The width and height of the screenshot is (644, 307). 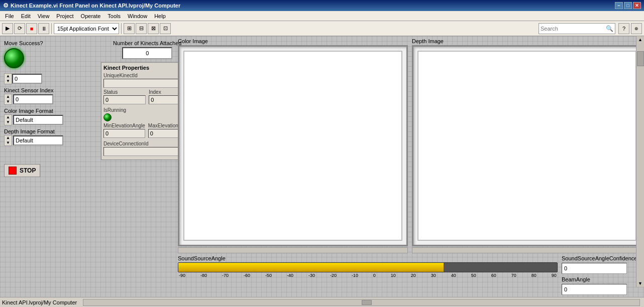 I want to click on move-success-label: Move Success?, so click(x=24, y=43).